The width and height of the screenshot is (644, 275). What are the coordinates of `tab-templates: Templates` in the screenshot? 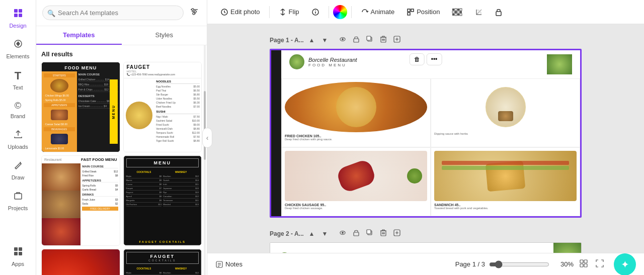 It's located at (79, 35).